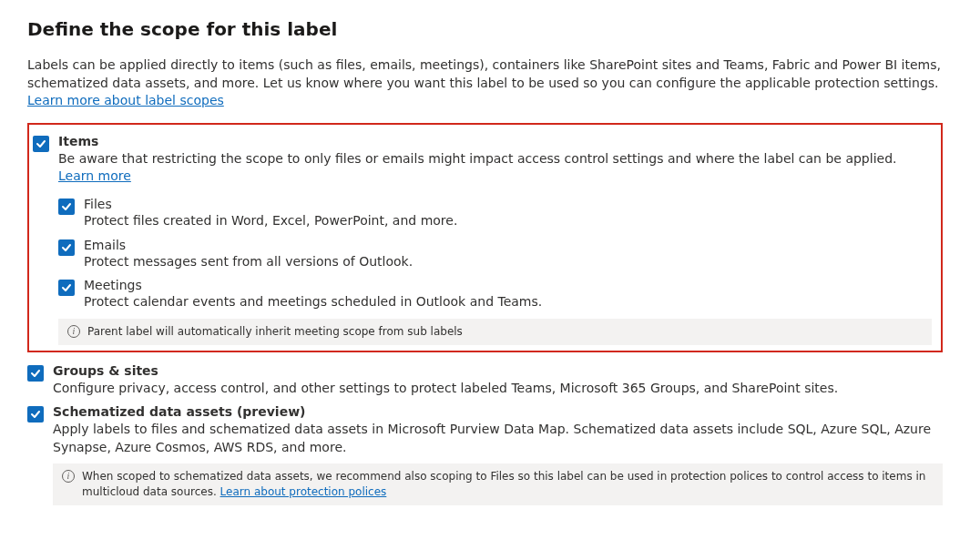  I want to click on intro-text: Labels can be applied directly to items …, so click(485, 84).